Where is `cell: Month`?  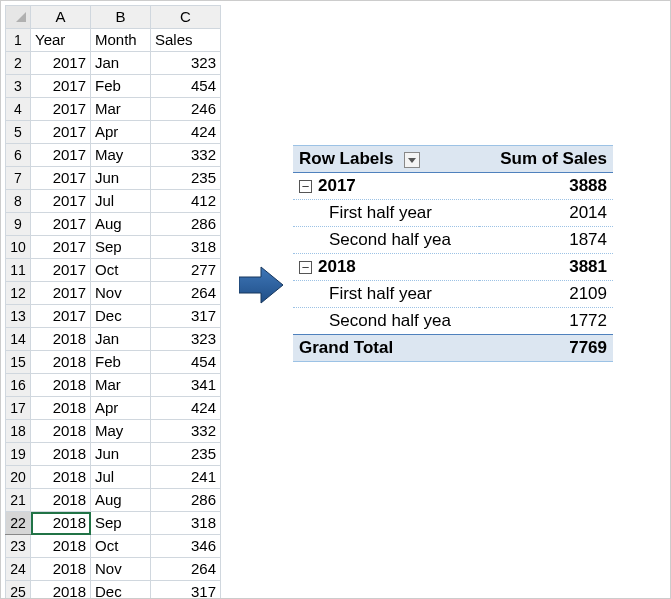 cell: Month is located at coordinates (121, 40).